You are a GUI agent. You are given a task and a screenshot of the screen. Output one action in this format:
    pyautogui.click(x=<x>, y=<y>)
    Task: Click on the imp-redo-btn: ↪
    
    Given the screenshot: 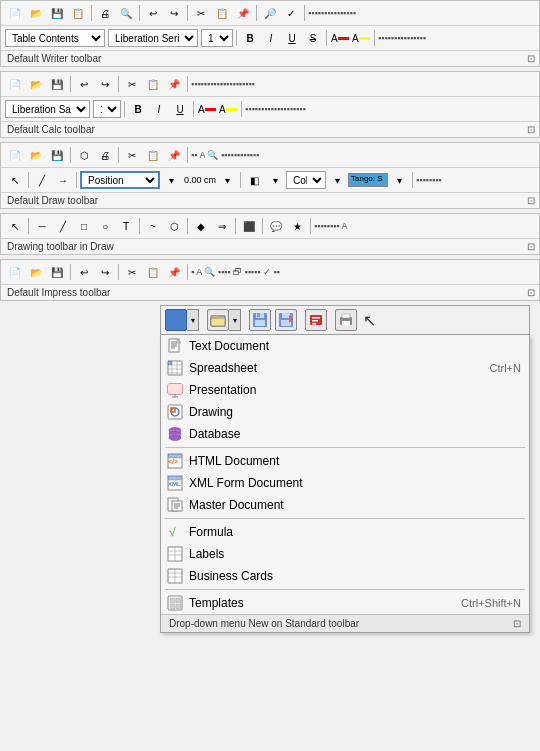 What is the action you would take?
    pyautogui.click(x=105, y=272)
    